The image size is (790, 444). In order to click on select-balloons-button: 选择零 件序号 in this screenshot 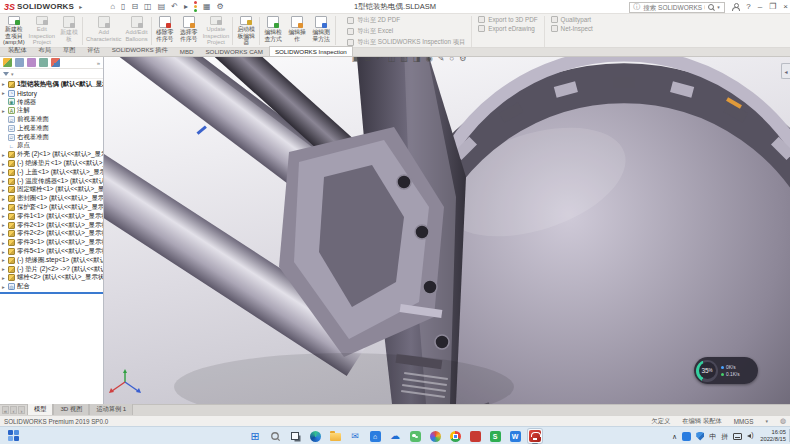, I will do `click(189, 31)`.